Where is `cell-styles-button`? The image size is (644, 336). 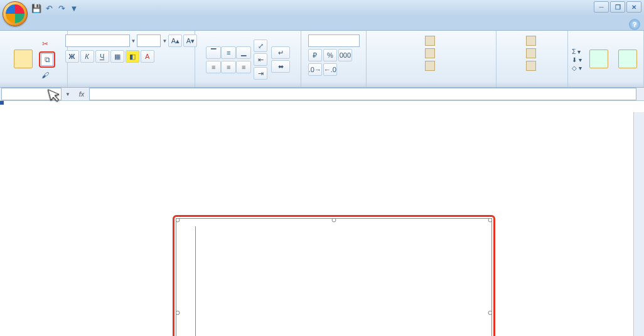 cell-styles-button is located at coordinates (431, 66).